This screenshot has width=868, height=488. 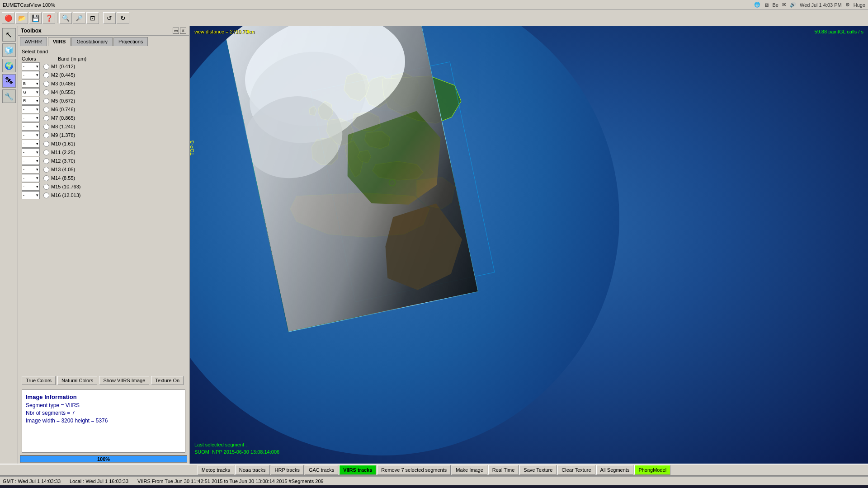 I want to click on viirs-tracks-button: VIIRS tracks, so click(x=358, y=470).